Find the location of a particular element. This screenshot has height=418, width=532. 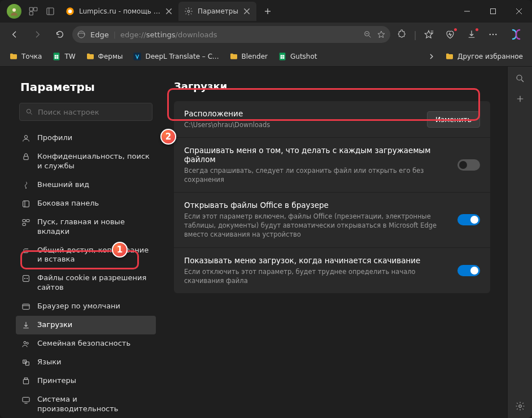

tabs-strip: Lumpics.ru - помощь с компьютПараметры is located at coordinates (257, 11).